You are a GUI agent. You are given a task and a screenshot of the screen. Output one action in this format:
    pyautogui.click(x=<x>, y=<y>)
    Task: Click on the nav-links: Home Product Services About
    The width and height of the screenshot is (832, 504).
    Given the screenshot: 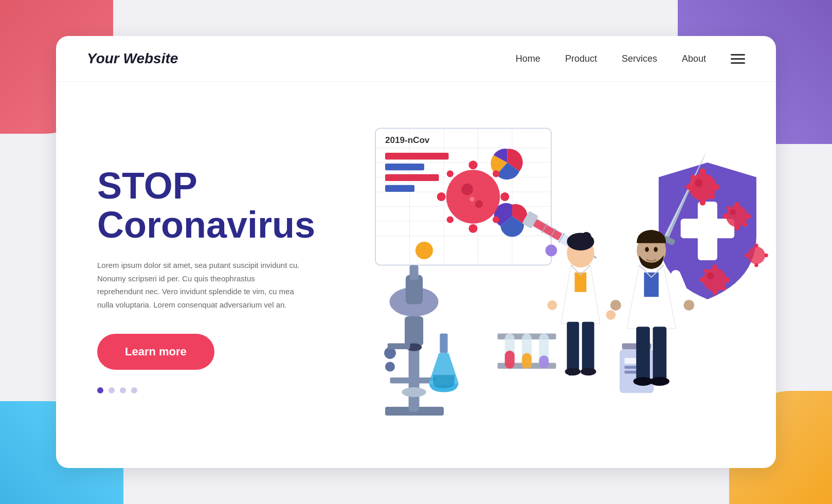 What is the action you would take?
    pyautogui.click(x=611, y=59)
    